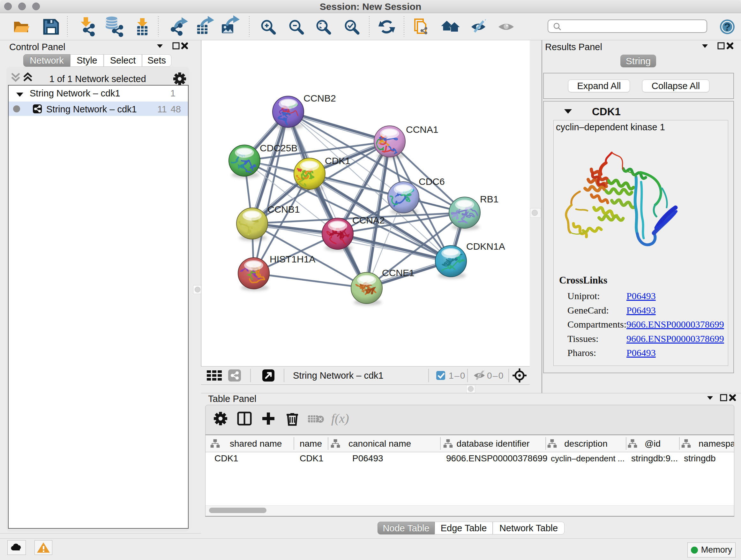 The width and height of the screenshot is (741, 560). What do you see at coordinates (283, 209) in the screenshot?
I see `svg-text: CCNB1` at bounding box center [283, 209].